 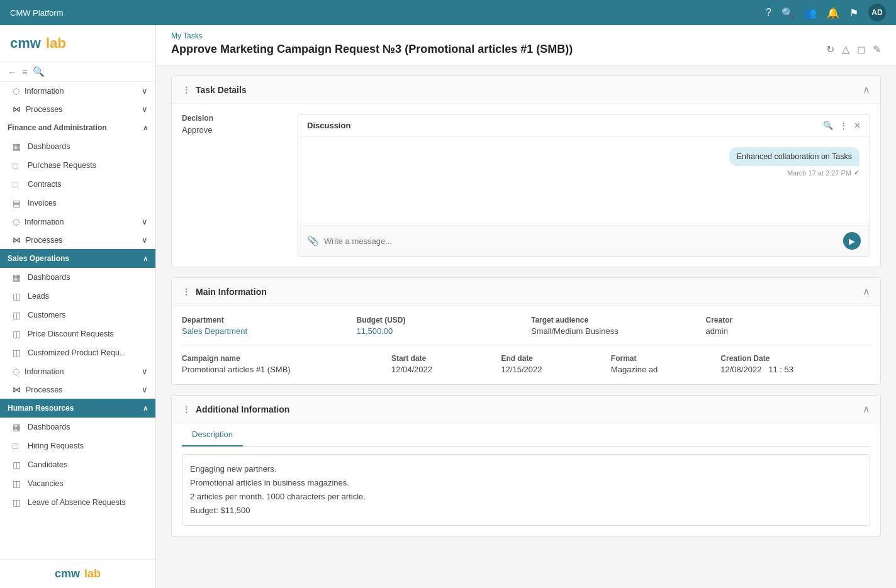 I want to click on bottom-logo-cmw: cmw, so click(x=67, y=574).